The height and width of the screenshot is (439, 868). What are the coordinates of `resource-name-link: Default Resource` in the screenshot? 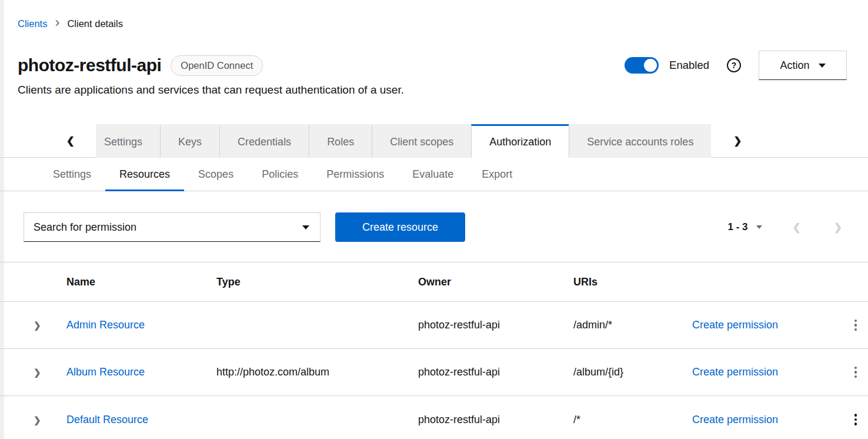 It's located at (107, 420).